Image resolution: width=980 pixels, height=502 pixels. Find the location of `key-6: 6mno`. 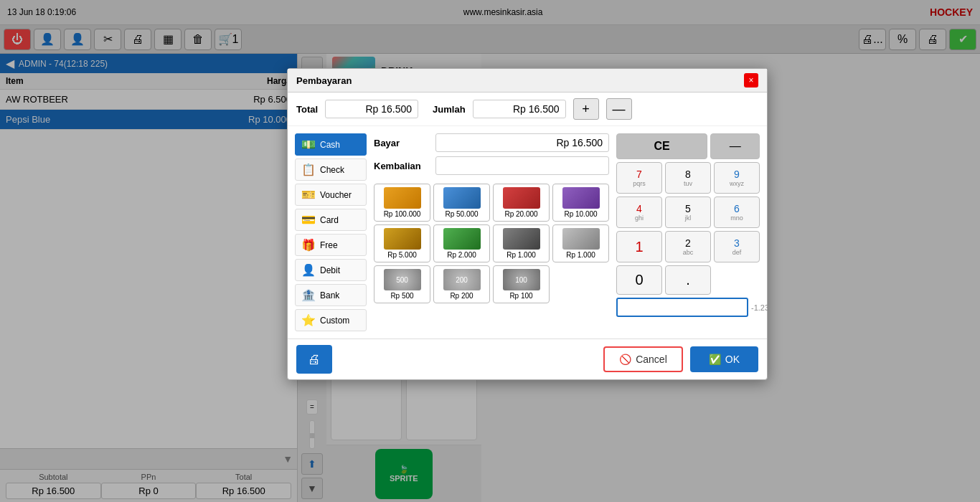

key-6: 6mno is located at coordinates (737, 212).